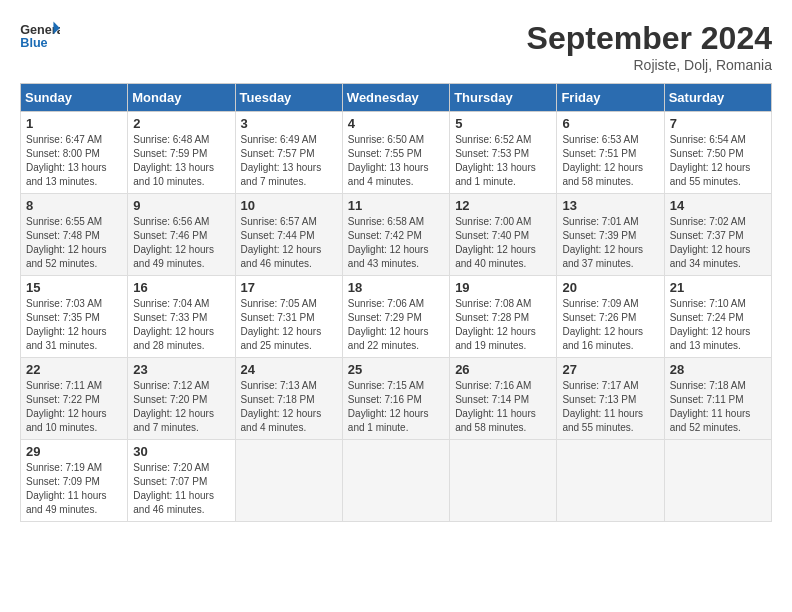  What do you see at coordinates (610, 153) in the screenshot?
I see `calendar-cell: 6Sunrise: 6:53 AMSunset: 7:51 PMDaylight…` at bounding box center [610, 153].